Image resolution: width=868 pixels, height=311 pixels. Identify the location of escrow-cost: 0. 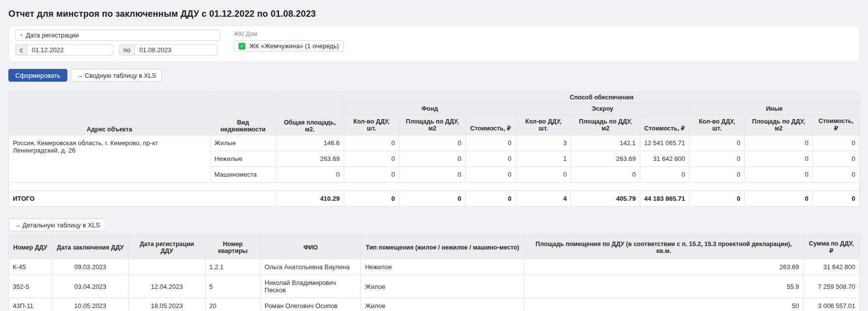
(664, 175).